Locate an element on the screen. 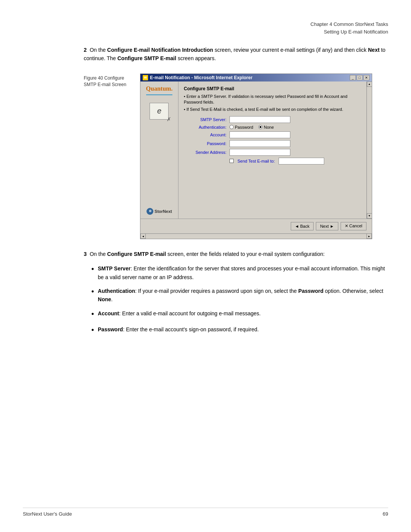 Image resolution: width=411 pixels, height=532 pixels. scroll-right-arrow: ► is located at coordinates (369, 236).